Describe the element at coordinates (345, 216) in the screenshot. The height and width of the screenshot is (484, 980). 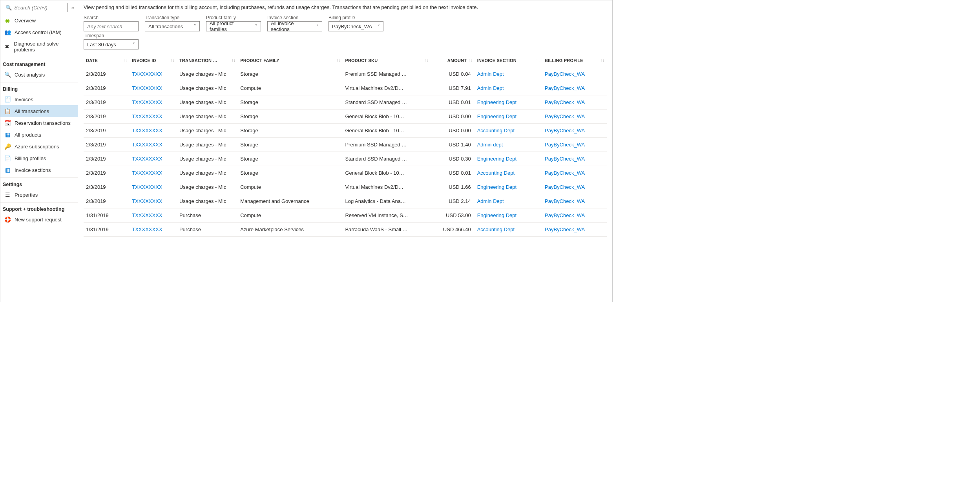
I see `table-row: 1/31/2019TXXXXXXXXPurchaseComputeReserve…` at that location.